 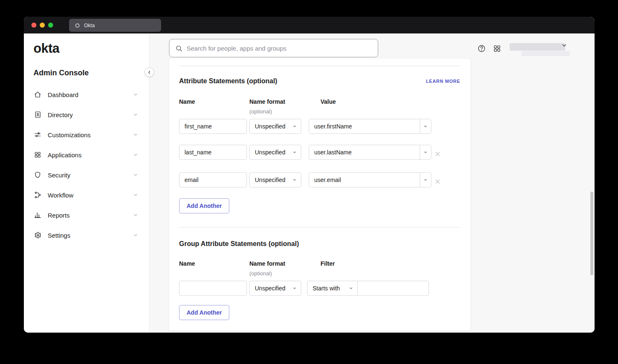 What do you see at coordinates (86, 115) in the screenshot?
I see `sidebar-item-directory: Directory` at bounding box center [86, 115].